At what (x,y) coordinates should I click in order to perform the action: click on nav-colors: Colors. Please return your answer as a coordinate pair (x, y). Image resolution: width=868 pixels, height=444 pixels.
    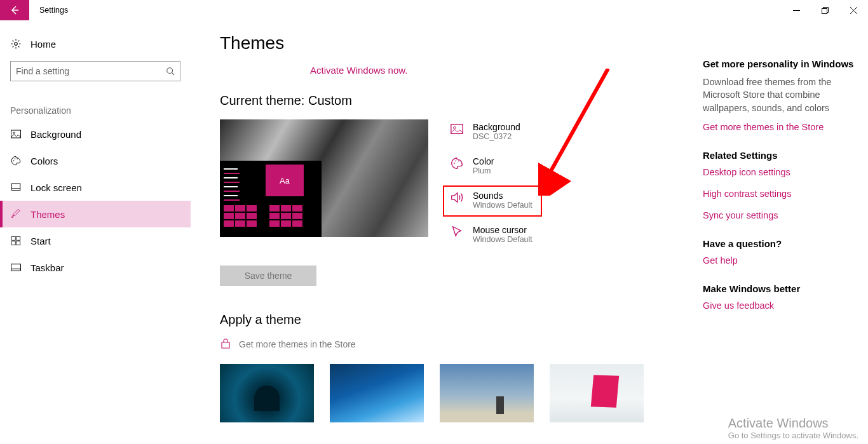
    Looking at the image, I should click on (95, 161).